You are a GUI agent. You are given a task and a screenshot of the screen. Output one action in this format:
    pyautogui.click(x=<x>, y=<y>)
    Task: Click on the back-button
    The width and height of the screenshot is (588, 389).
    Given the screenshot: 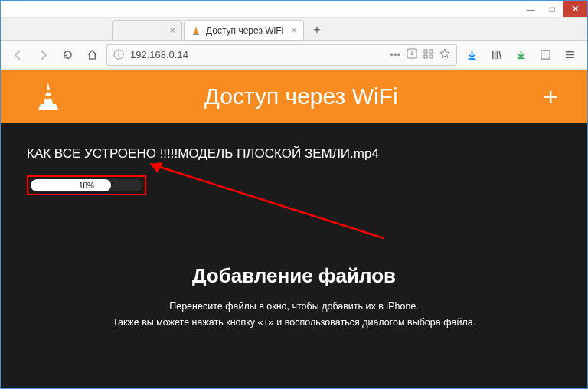 What is the action you would take?
    pyautogui.click(x=18, y=55)
    